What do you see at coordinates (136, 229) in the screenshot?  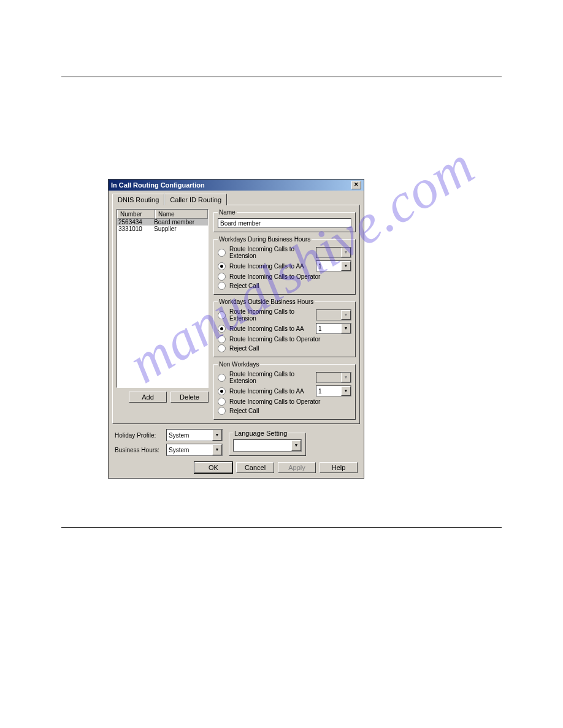 I see `cell-number: 3331010` at bounding box center [136, 229].